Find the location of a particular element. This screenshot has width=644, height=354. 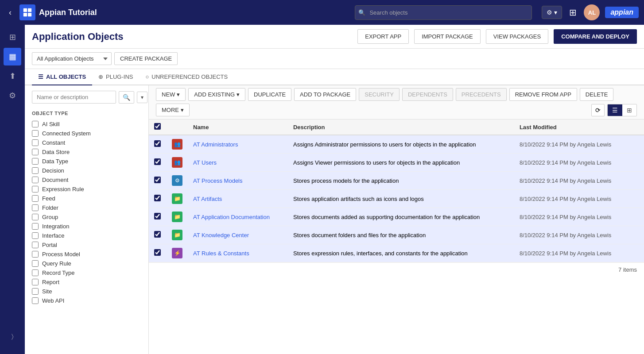

filter-item-constant: Constant is located at coordinates (87, 142).